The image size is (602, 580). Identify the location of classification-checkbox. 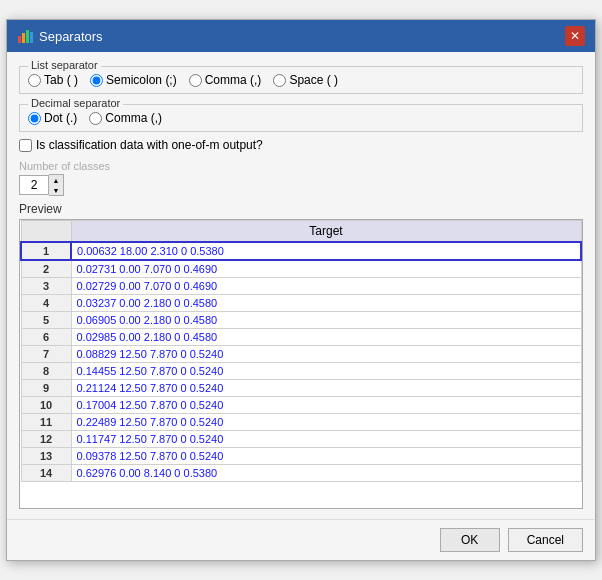
(26, 146).